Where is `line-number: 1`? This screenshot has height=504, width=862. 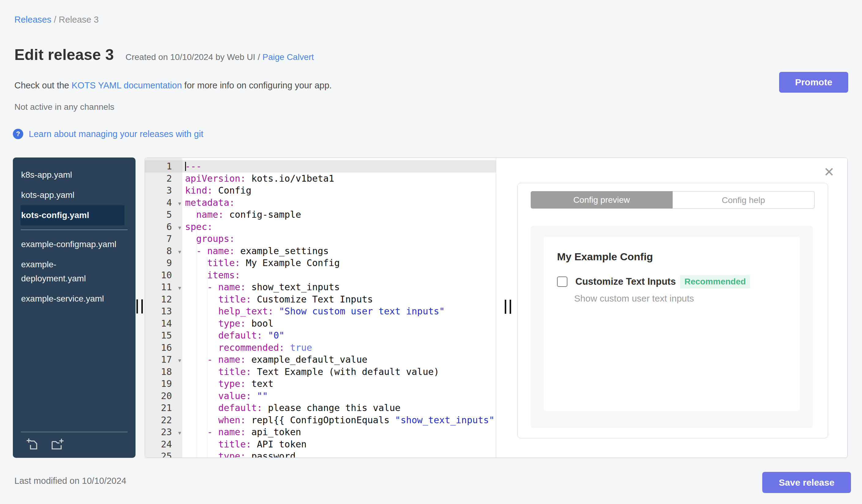
line-number: 1 is located at coordinates (164, 166).